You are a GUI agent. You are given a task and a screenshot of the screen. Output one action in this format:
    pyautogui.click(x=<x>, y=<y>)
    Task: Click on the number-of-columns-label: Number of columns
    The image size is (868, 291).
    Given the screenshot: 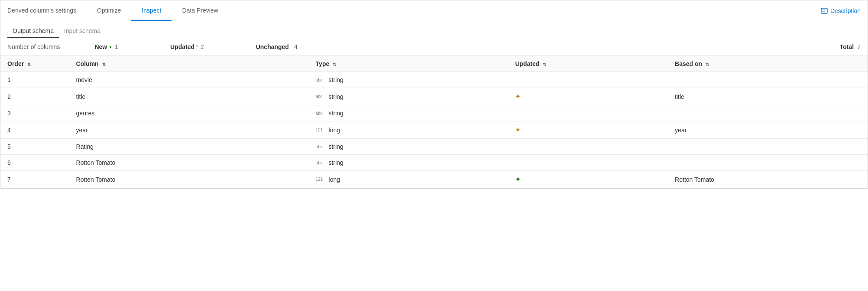 What is the action you would take?
    pyautogui.click(x=34, y=47)
    